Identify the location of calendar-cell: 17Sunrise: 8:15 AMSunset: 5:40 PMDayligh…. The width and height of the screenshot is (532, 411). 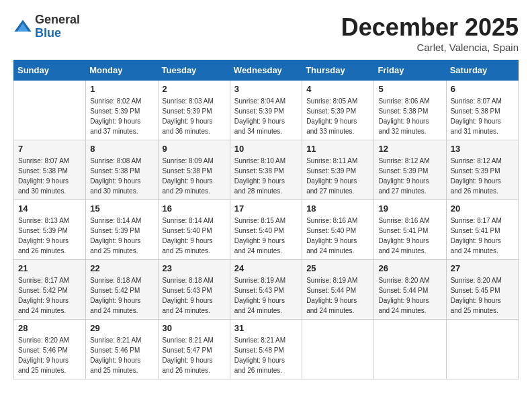
(266, 230).